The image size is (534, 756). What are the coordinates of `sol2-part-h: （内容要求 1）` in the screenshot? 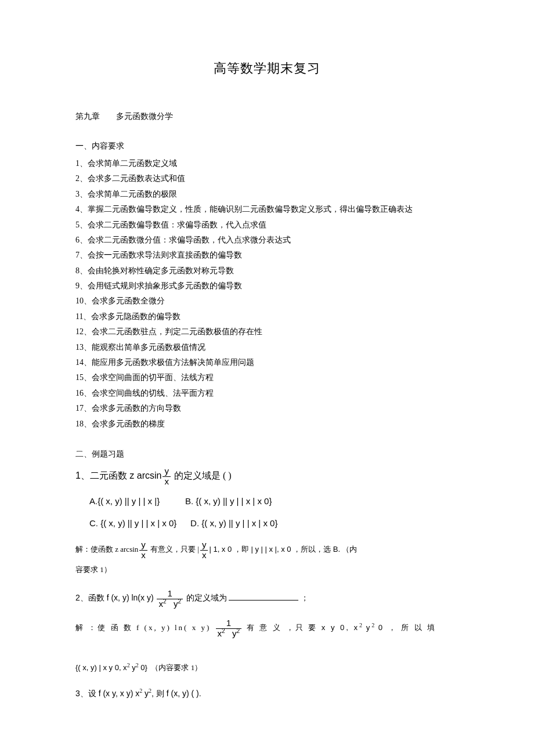 It's located at (176, 667).